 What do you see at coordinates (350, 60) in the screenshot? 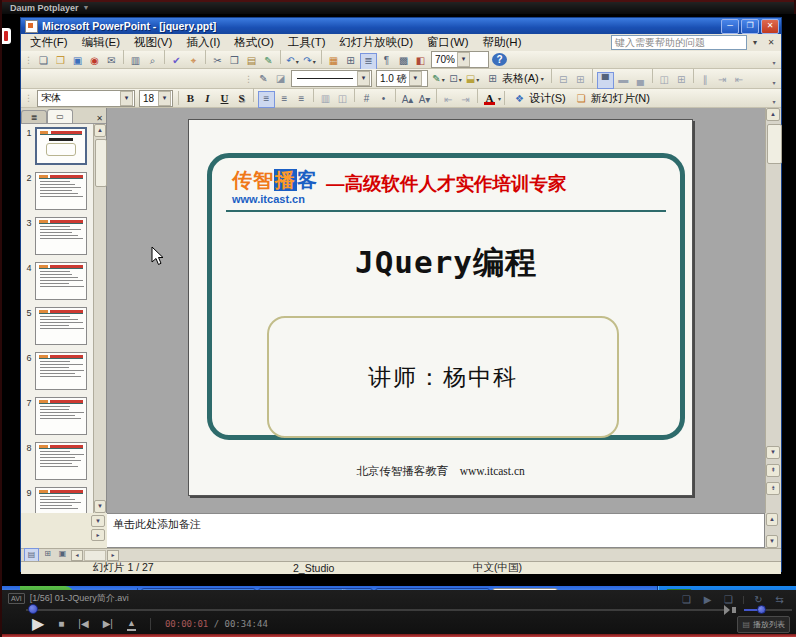
I see `insert-table-icon: ⊞` at bounding box center [350, 60].